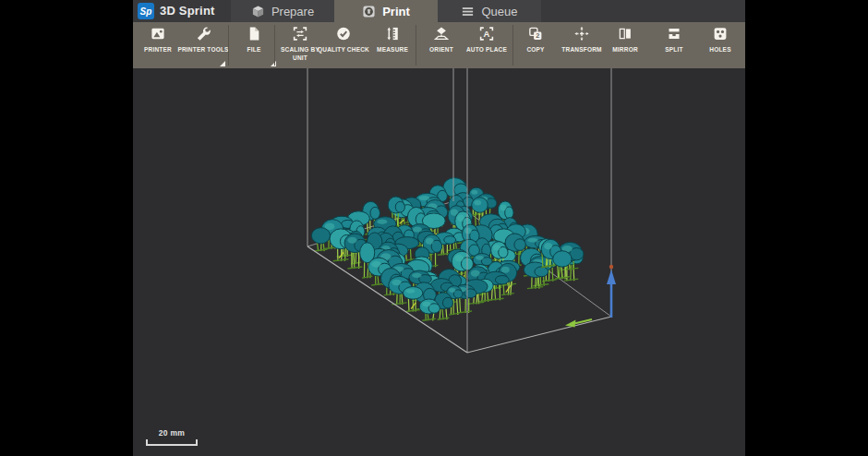 Image resolution: width=868 pixels, height=456 pixels. I want to click on scale-bar: 20 mm, so click(172, 438).